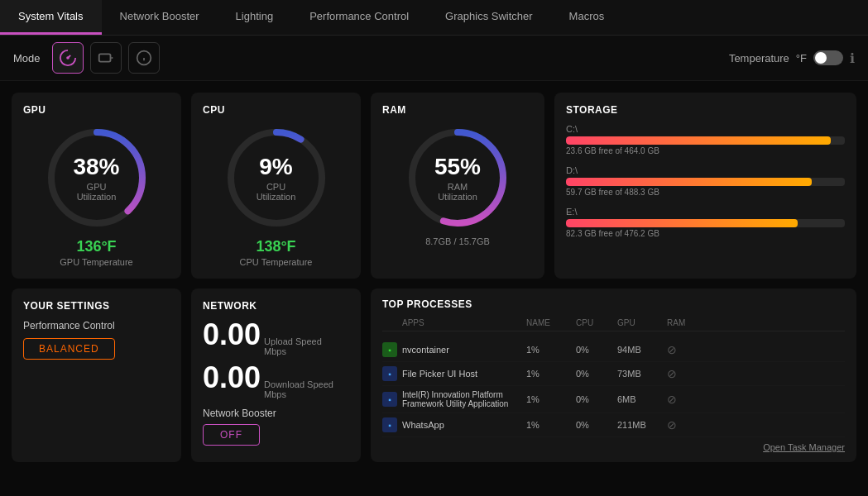 This screenshot has width=868, height=496. I want to click on proc-icon-3: ▪, so click(390, 425).